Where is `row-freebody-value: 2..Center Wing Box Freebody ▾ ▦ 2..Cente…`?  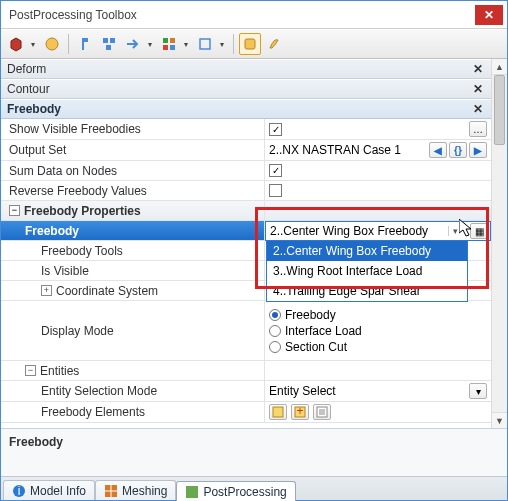 row-freebody-value: 2..Center Wing Box Freebody ▾ ▦ 2..Cente… is located at coordinates (378, 231).